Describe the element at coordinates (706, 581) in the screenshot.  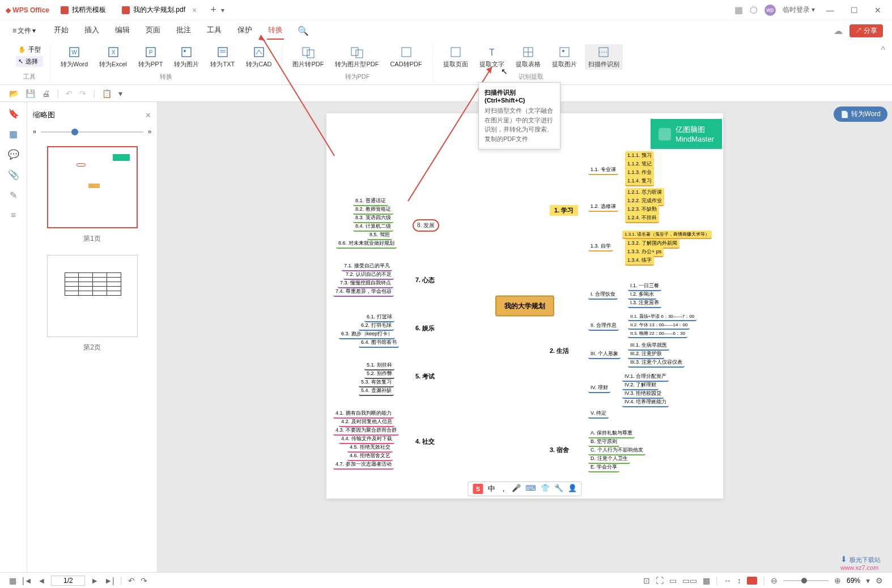
I see `view3-icon: ▦` at that location.